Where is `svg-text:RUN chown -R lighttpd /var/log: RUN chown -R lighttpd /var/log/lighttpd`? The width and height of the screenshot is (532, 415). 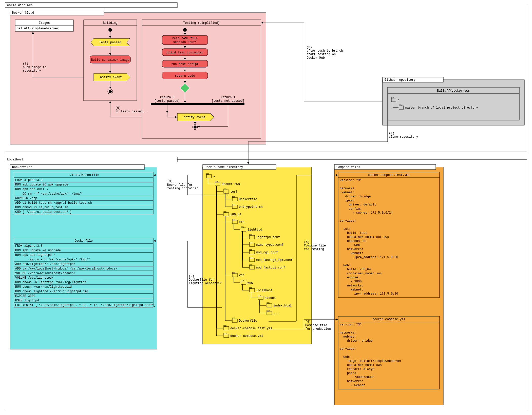 svg-text:RUN chown -R lighttpd /var/log: RUN chown -R lighttpd /var/log/lighttpd is located at coordinates (51, 282).